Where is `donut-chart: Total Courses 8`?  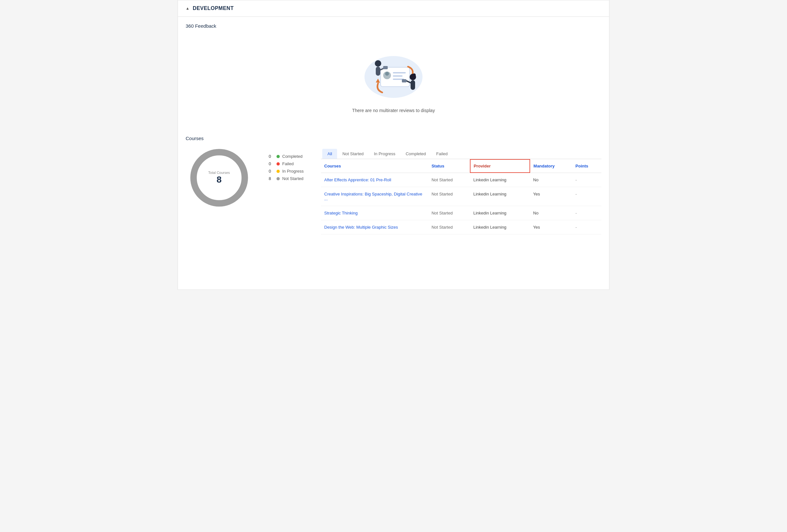
donut-chart: Total Courses 8 is located at coordinates (219, 178).